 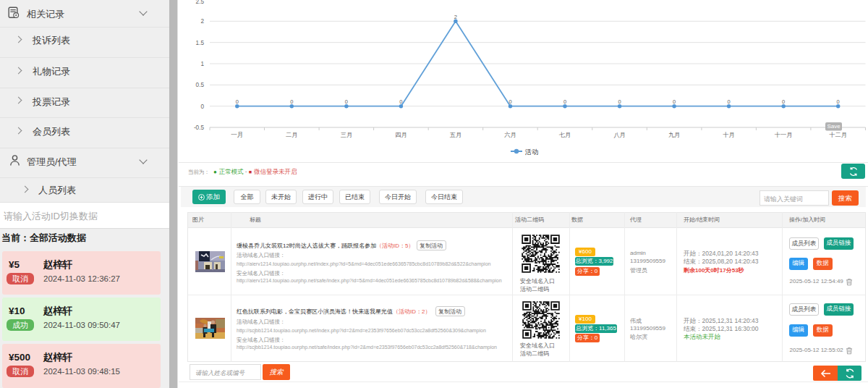 What do you see at coordinates (783, 135) in the screenshot?
I see `svg-text: 十一月` at bounding box center [783, 135].